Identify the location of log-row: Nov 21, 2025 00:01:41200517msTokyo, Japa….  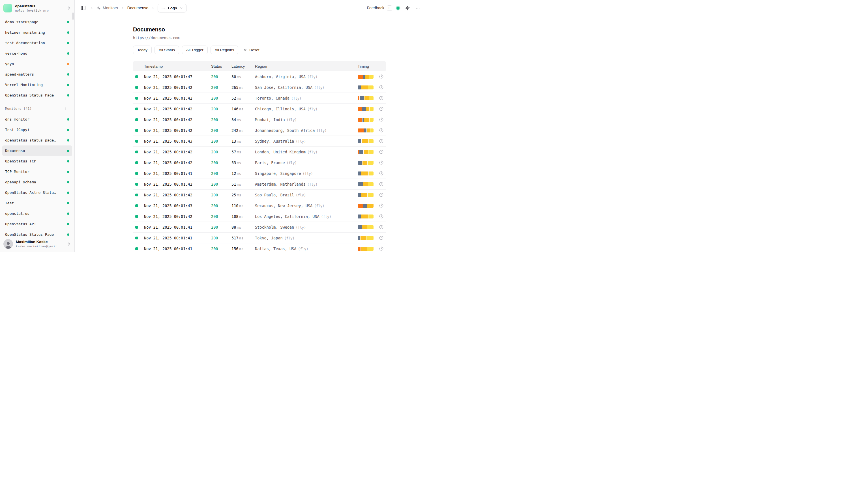
(260, 238).